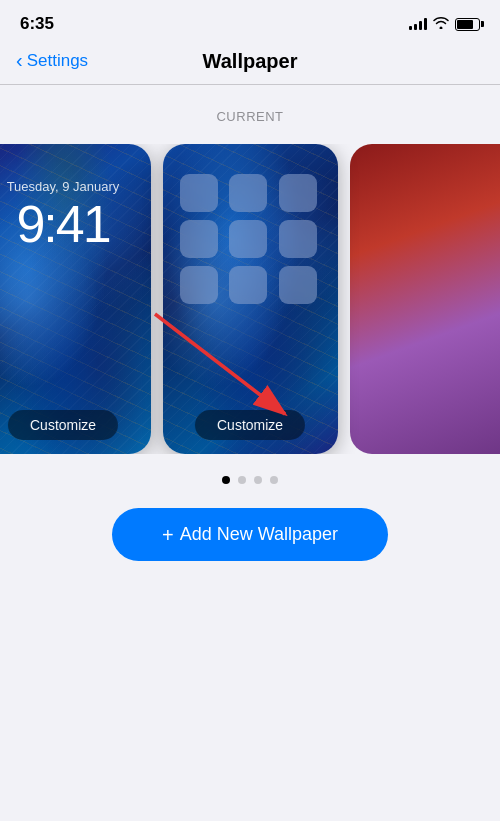 The image size is (500, 821). What do you see at coordinates (250, 534) in the screenshot?
I see `add-new-wallpaper-button: + Add New Wallpaper` at bounding box center [250, 534].